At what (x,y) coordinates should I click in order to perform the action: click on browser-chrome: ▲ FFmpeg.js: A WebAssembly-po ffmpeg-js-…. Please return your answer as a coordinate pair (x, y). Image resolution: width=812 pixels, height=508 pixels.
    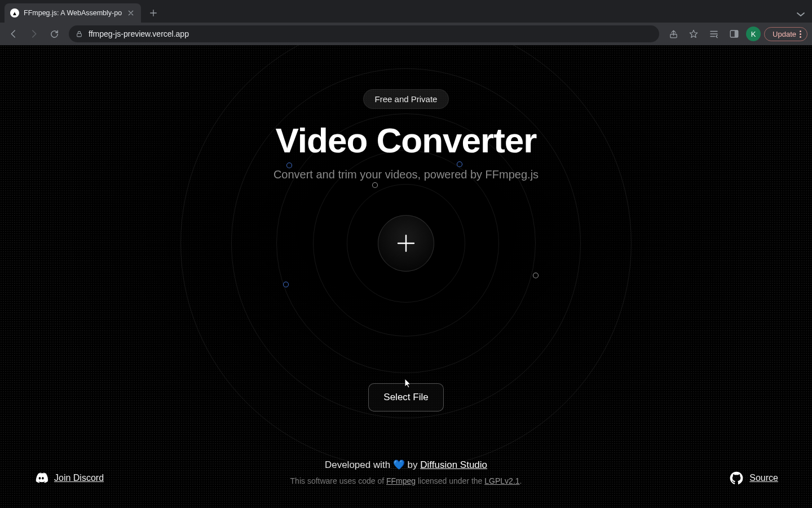
    Looking at the image, I should click on (406, 23).